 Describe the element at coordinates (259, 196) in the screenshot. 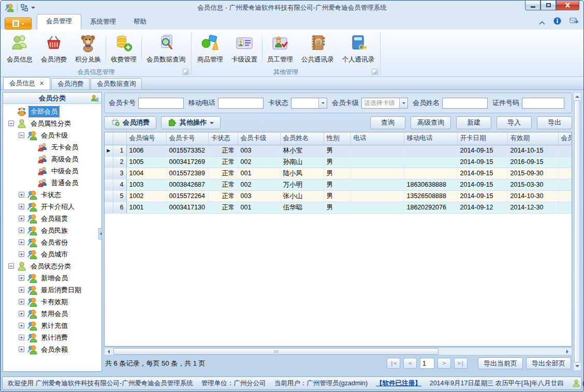

I see `cell: 003` at that location.